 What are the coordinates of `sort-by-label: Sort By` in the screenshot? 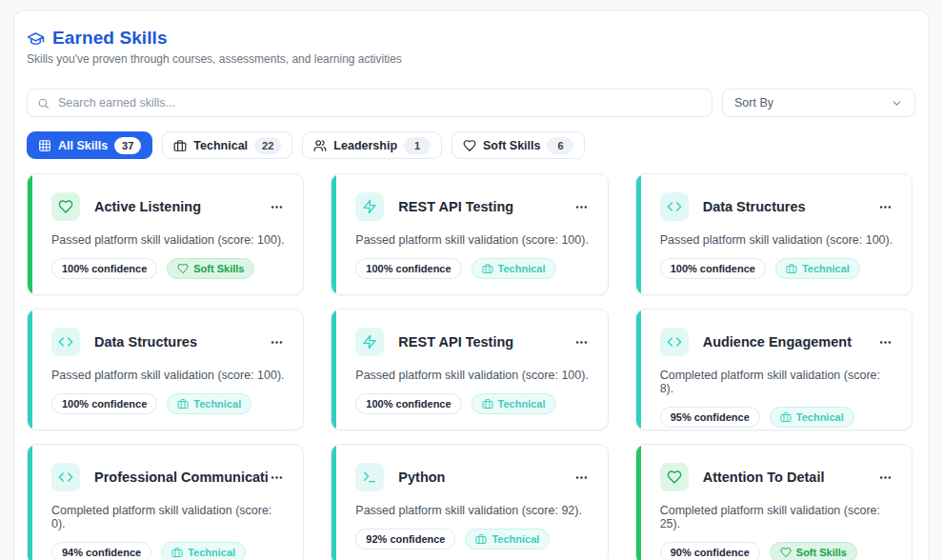 It's located at (754, 103).